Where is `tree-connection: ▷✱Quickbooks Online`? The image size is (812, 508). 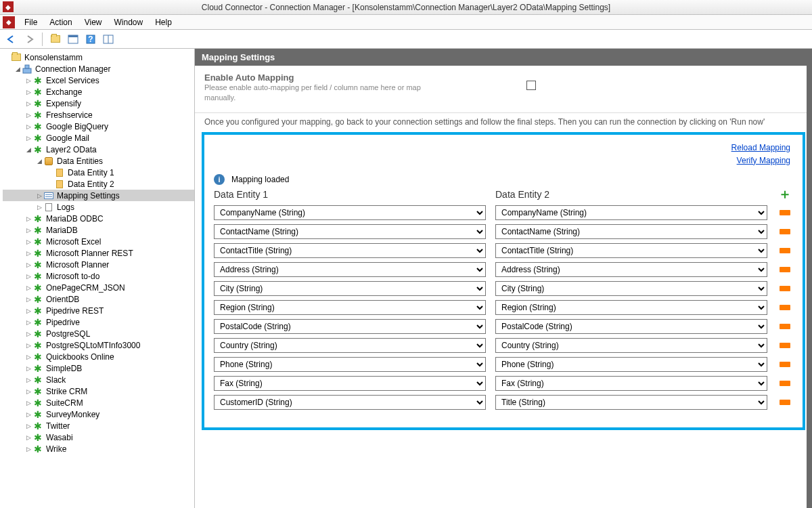
tree-connection: ▷✱Quickbooks Online is located at coordinates (99, 356).